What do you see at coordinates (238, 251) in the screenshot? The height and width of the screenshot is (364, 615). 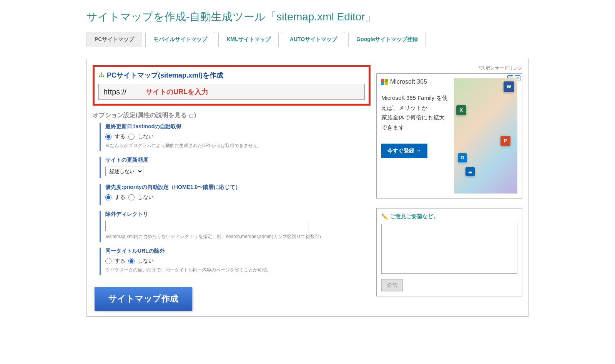 I see `option-sametitle-title: 同一タイトルURLの除外` at bounding box center [238, 251].